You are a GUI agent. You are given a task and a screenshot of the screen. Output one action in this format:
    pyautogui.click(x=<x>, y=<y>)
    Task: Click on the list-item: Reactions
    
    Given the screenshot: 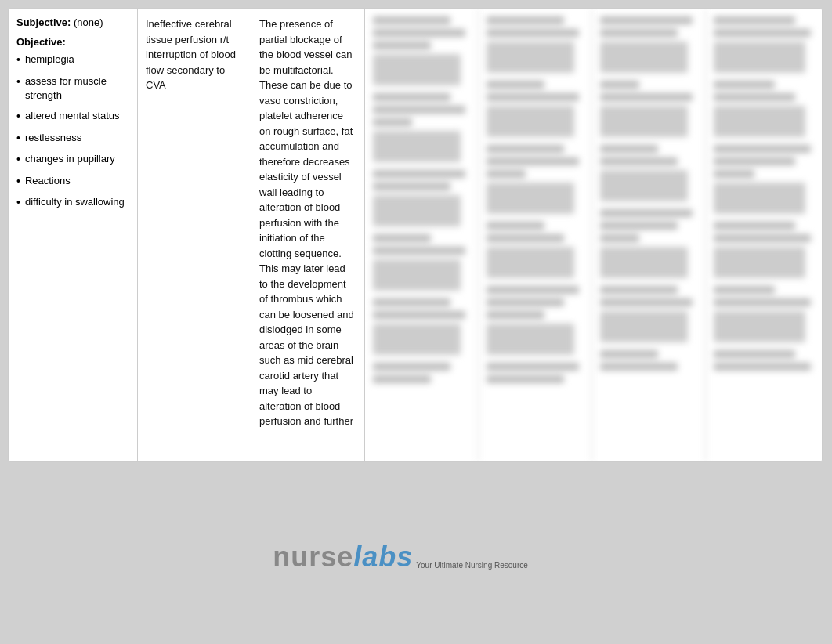 What is the action you would take?
    pyautogui.click(x=73, y=182)
    